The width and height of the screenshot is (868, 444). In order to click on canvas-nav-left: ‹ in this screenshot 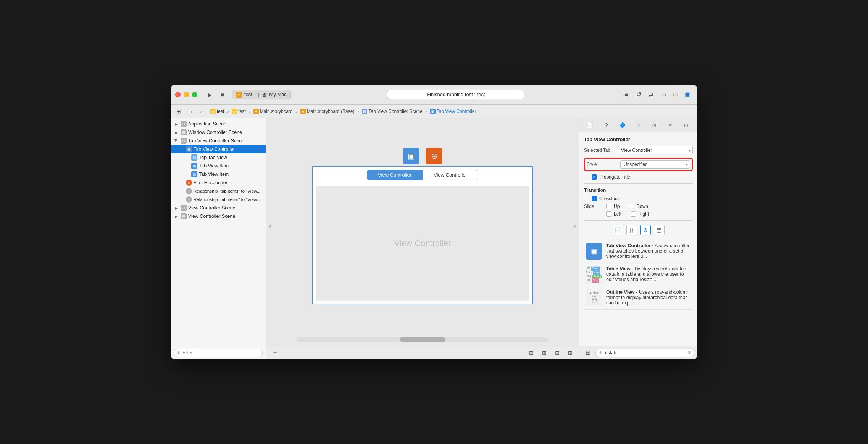, I will do `click(270, 226)`.